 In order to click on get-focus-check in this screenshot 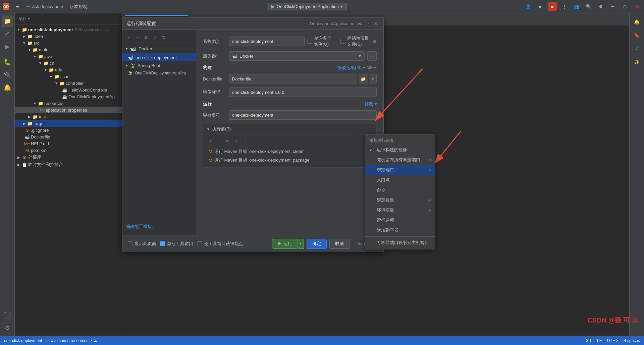, I will do `click(200, 244)`.